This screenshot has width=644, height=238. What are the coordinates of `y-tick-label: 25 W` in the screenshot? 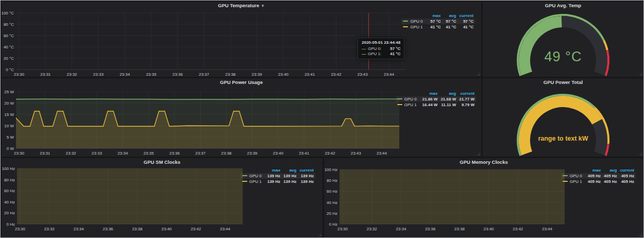 It's located at (9, 92).